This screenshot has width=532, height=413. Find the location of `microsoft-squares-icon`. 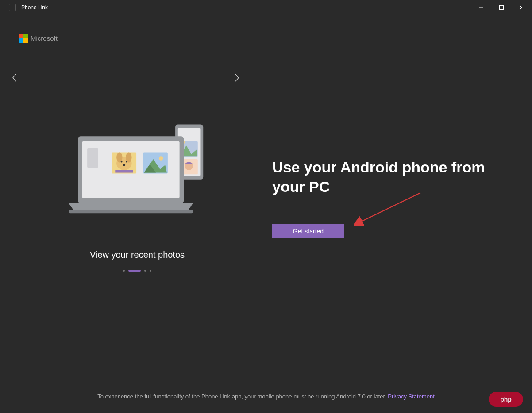

microsoft-squares-icon is located at coordinates (23, 38).